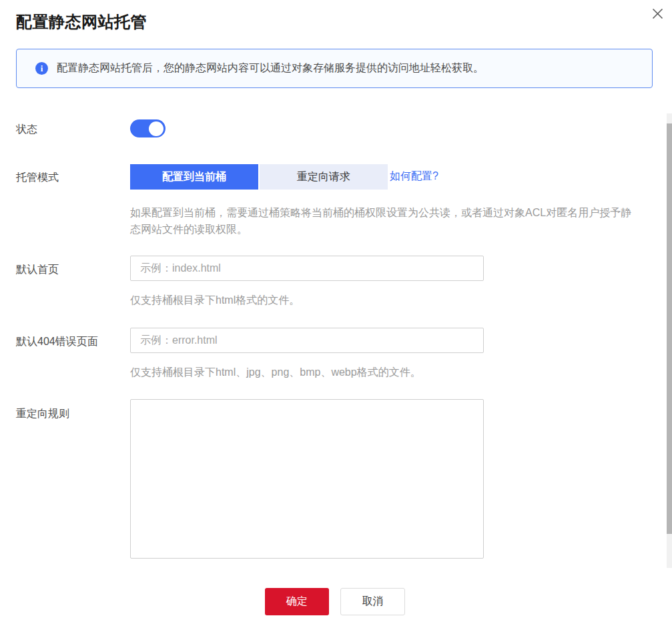  Describe the element at coordinates (372, 602) in the screenshot. I see `cancel-button: 取消` at that location.